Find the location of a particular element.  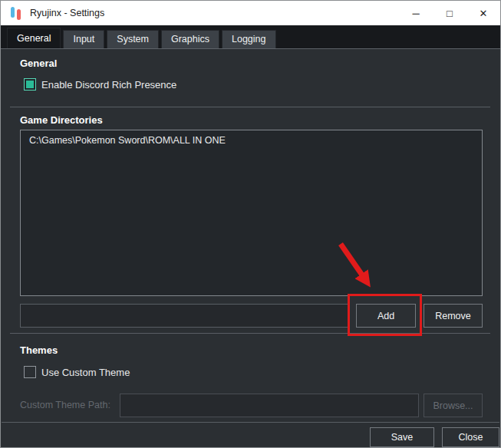

use-custom-theme-checkbox is located at coordinates (30, 372).